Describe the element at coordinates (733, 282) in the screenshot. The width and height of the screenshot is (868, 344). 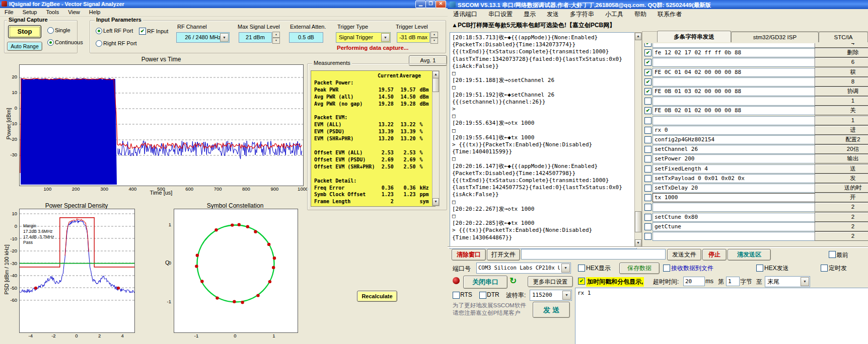
I see `pos-field: 1` at that location.